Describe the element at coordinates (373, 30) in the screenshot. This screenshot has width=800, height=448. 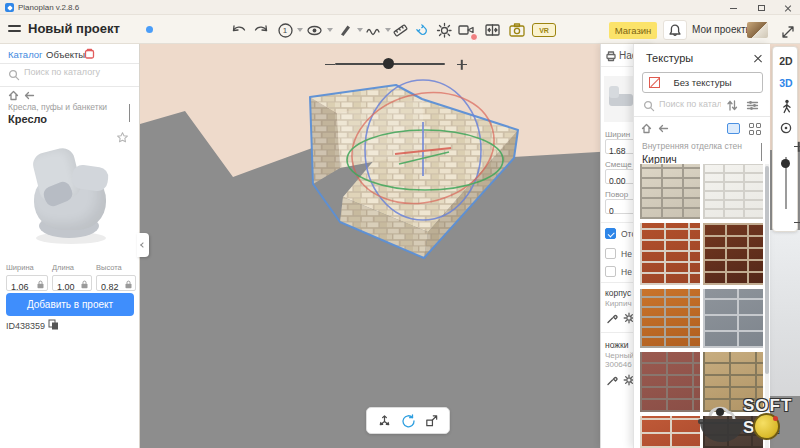
I see `wall-tool-icon` at that location.